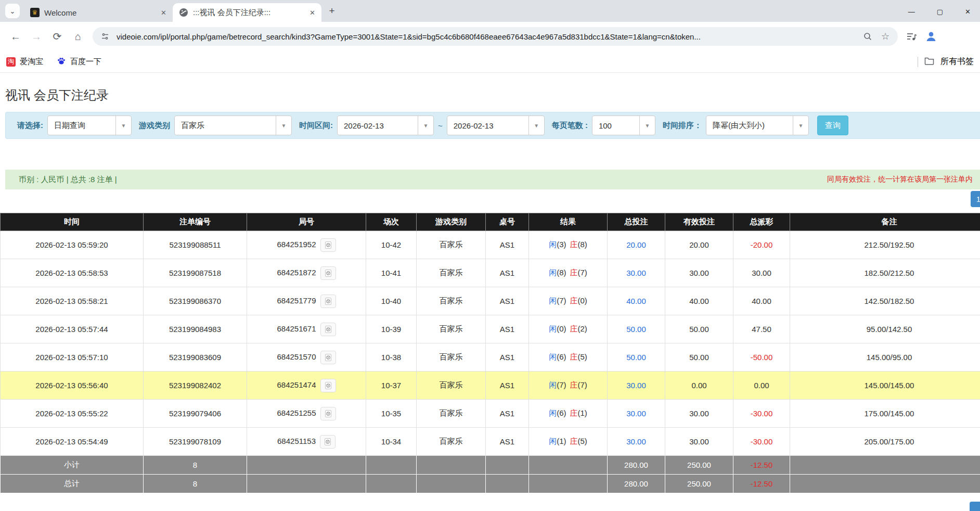 The image size is (980, 511). I want to click on footer-label: 小计, so click(72, 465).